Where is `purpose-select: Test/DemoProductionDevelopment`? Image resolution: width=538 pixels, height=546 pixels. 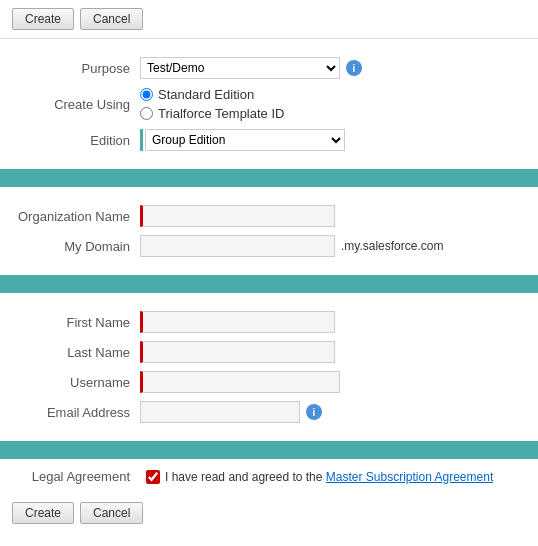
purpose-select: Test/DemoProductionDevelopment is located at coordinates (240, 68).